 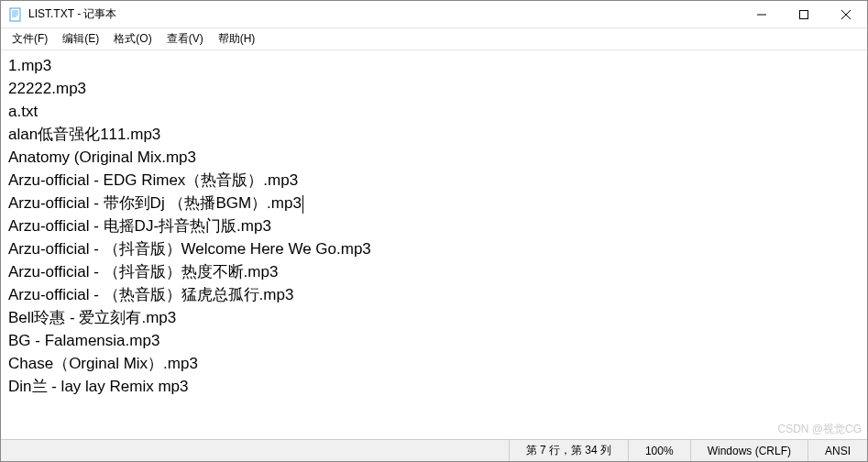 I want to click on window-controls, so click(x=804, y=15).